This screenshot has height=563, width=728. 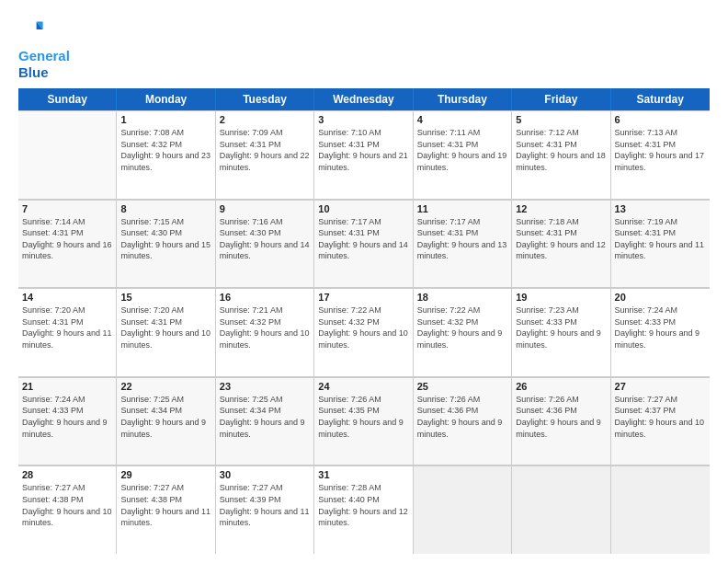 What do you see at coordinates (462, 120) in the screenshot?
I see `day-number: 4` at bounding box center [462, 120].